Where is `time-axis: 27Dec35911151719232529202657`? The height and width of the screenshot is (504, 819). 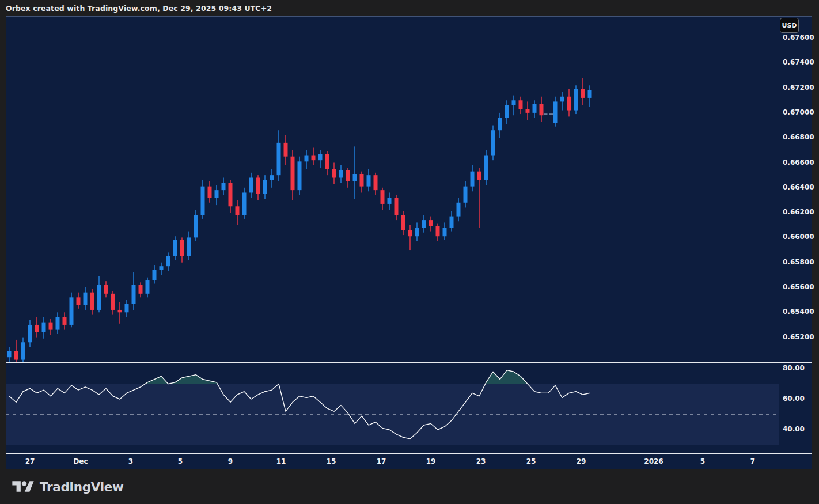
time-axis: 27Dec35911151719232529202657 is located at coordinates (392, 462).